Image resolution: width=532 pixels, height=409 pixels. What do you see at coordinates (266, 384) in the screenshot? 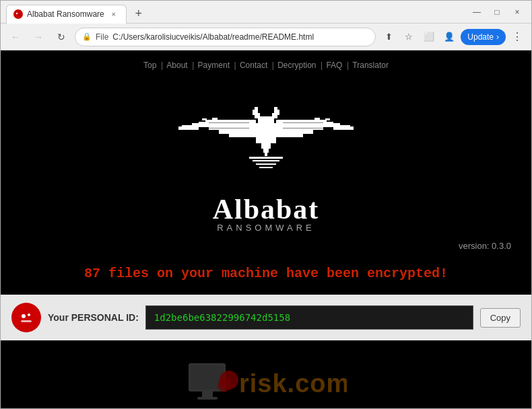
I see `watermark: risk.com` at bounding box center [266, 384].